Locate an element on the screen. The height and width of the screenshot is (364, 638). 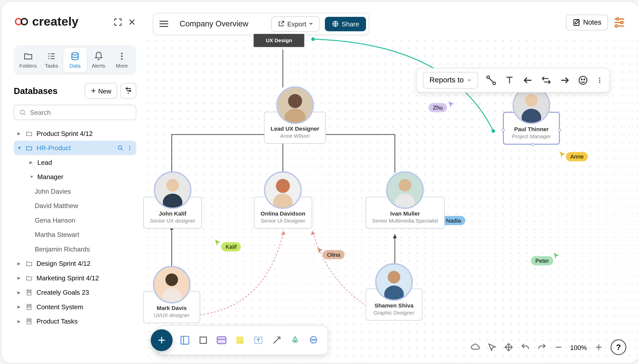
sticky-tool-icon is located at coordinates (240, 340).